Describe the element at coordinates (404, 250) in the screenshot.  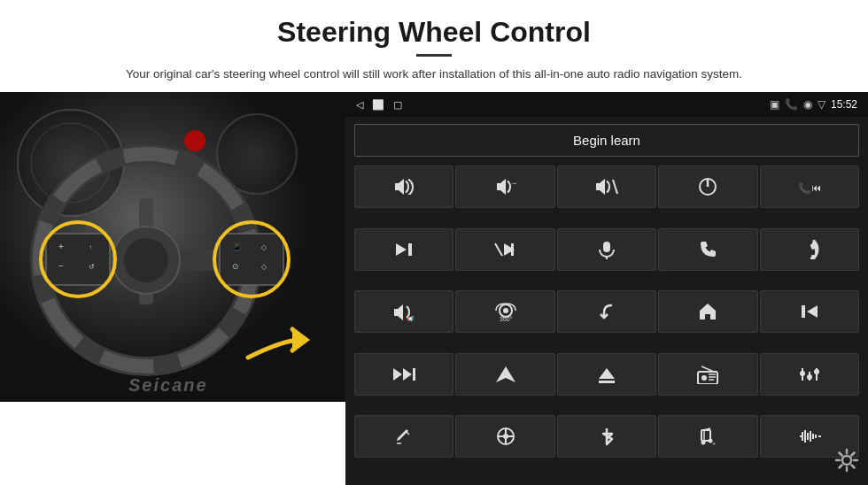
I see `next-track-button` at that location.